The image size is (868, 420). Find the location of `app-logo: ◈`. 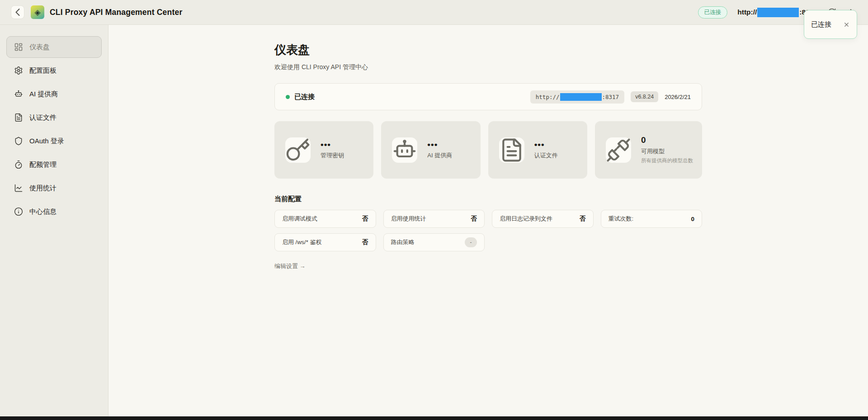

app-logo: ◈ is located at coordinates (38, 12).